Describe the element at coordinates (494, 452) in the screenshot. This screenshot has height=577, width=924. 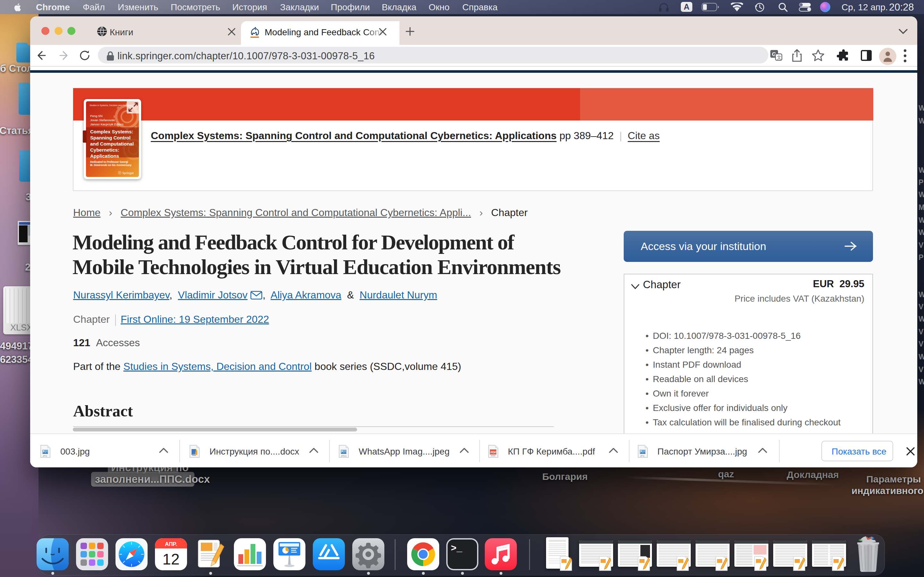
I see `svg-text: PDF` at that location.